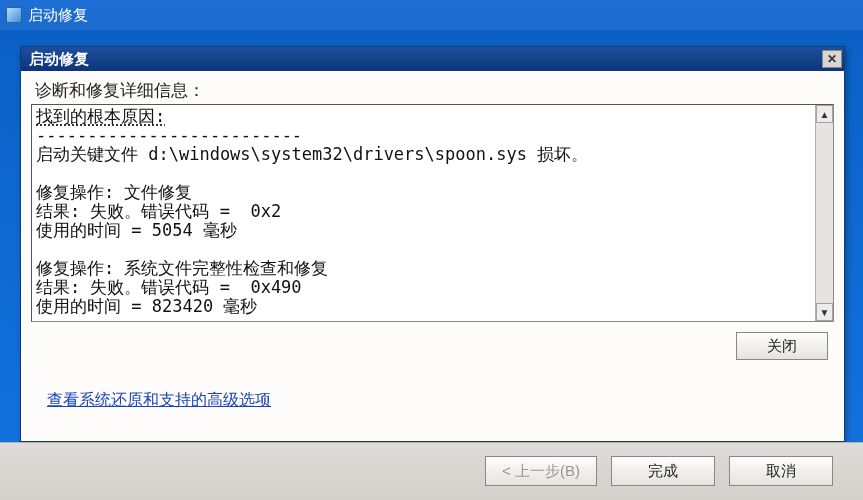 The height and width of the screenshot is (500, 863). What do you see at coordinates (146, 306) in the screenshot?
I see `log-op2-time: 使用的时间 = 823420 毫秒` at bounding box center [146, 306].